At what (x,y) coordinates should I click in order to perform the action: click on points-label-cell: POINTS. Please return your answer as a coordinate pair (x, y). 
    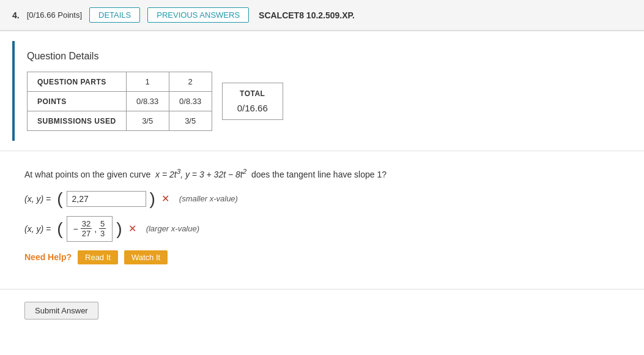
    Looking at the image, I should click on (77, 102).